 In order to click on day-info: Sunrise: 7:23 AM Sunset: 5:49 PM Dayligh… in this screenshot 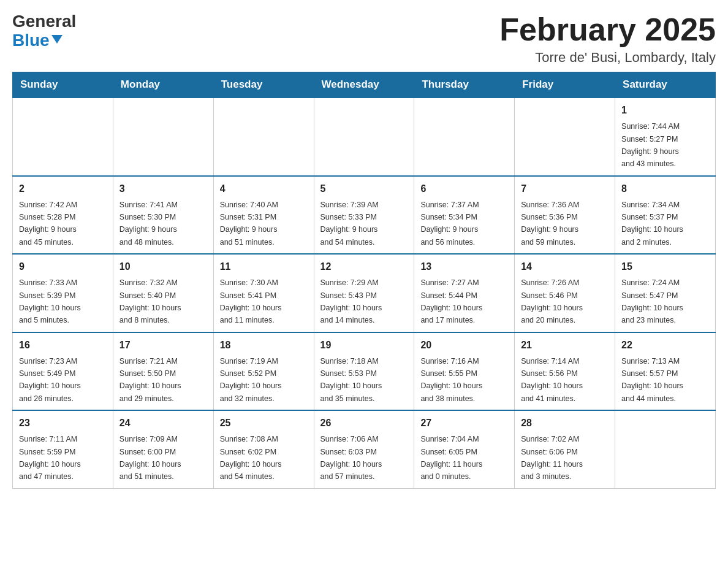, I will do `click(50, 380)`.